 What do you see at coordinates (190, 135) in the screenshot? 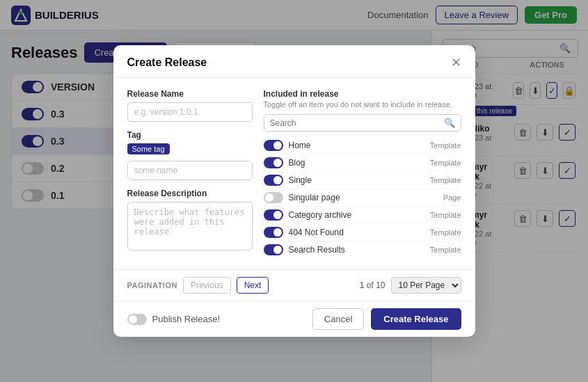
I see `tag-label: Tag` at bounding box center [190, 135].